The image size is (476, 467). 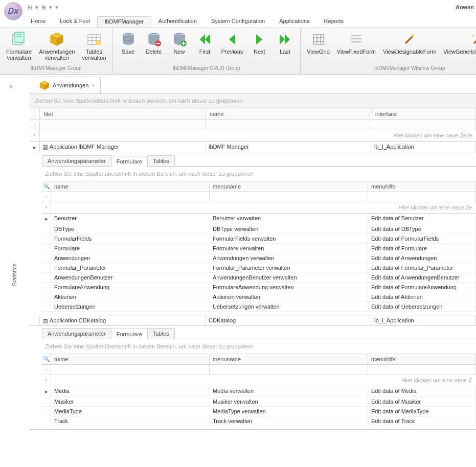 What do you see at coordinates (130, 219) in the screenshot?
I see `cell-name: Benutzer` at bounding box center [130, 219].